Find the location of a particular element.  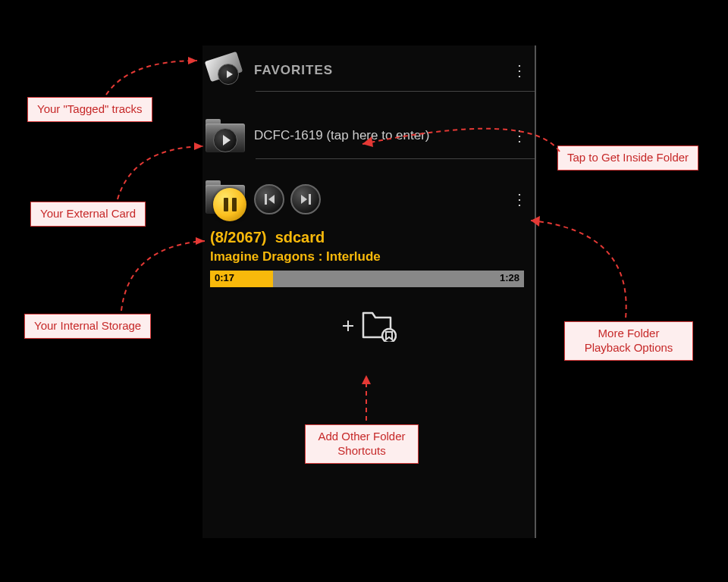

bookmark-folder-icon is located at coordinates (378, 326).